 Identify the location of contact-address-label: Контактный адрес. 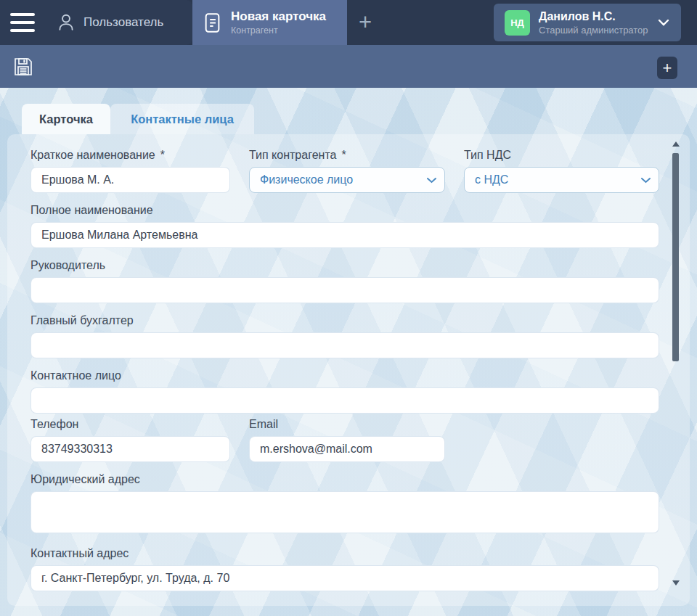
(345, 554).